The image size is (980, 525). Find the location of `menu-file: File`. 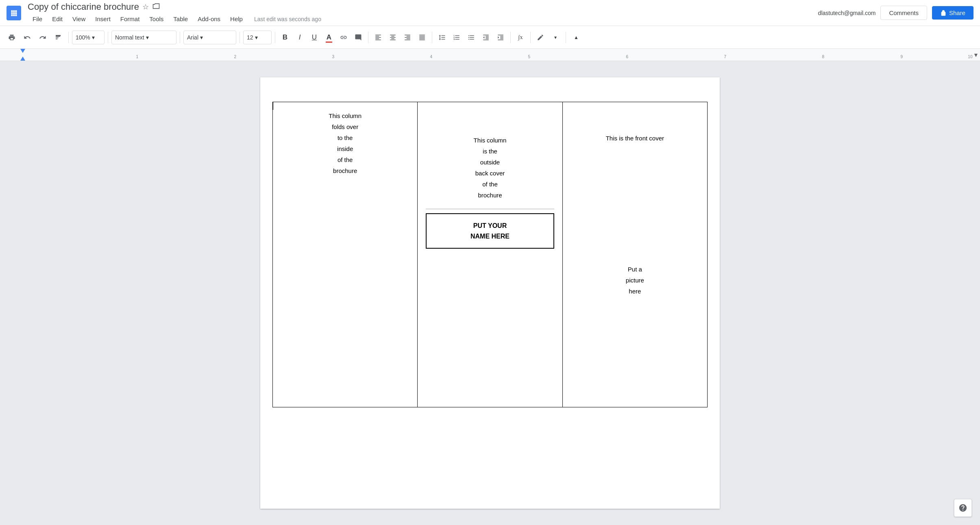

menu-file: File is located at coordinates (37, 19).